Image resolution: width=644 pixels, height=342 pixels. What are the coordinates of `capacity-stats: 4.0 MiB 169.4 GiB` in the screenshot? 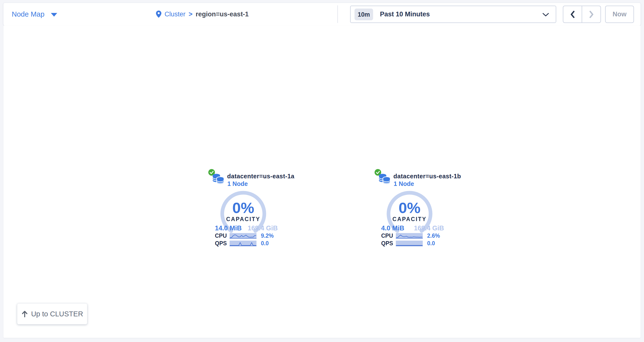 It's located at (412, 228).